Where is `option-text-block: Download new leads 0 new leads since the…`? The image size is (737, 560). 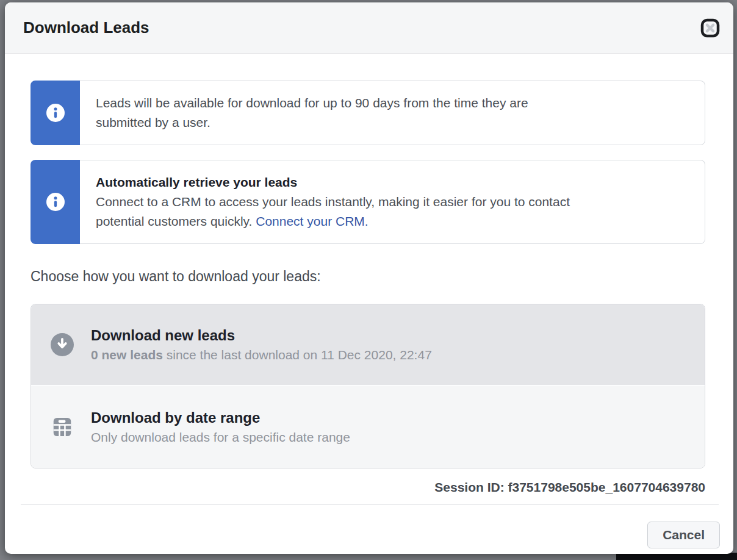 option-text-block: Download new leads 0 new leads since the… is located at coordinates (261, 345).